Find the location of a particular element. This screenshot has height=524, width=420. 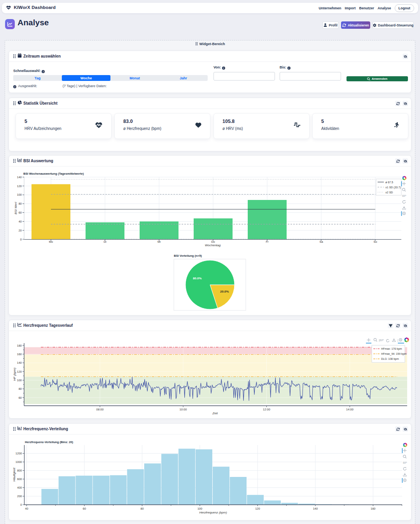

svg-text: Häufigkeit is located at coordinates (14, 474).